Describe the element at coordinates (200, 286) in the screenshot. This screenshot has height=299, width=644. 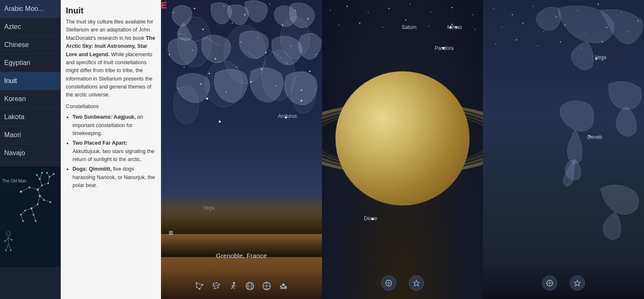
I see `constellation-lines-button` at that location.